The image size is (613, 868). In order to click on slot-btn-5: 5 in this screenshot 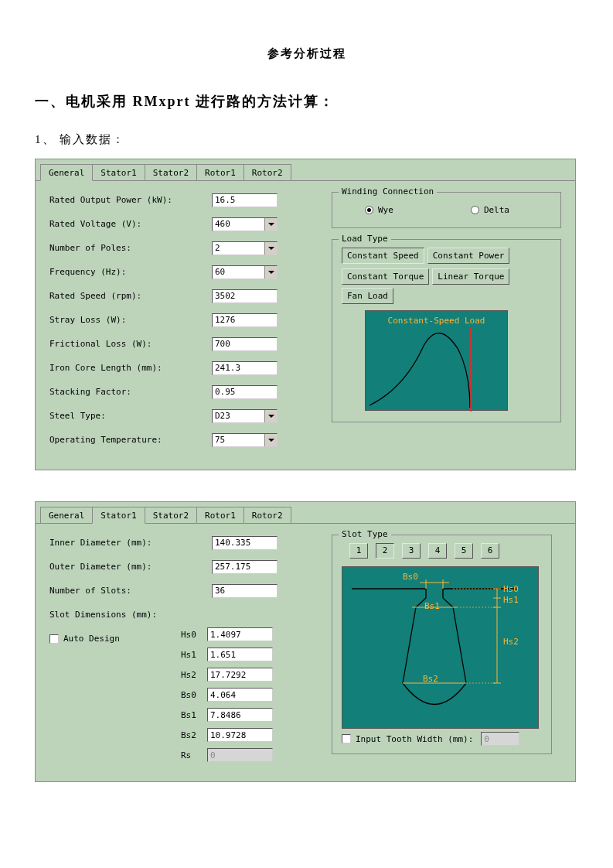, I will do `click(464, 551)`.